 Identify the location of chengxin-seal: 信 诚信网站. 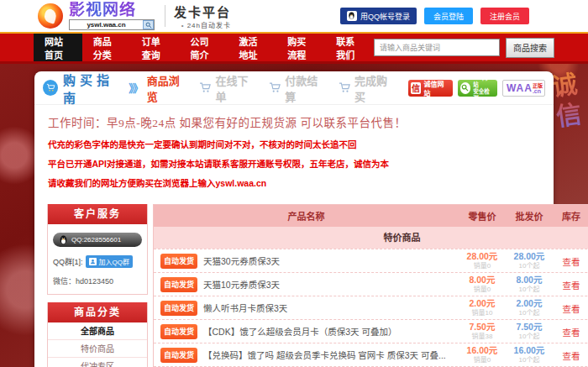
(430, 88).